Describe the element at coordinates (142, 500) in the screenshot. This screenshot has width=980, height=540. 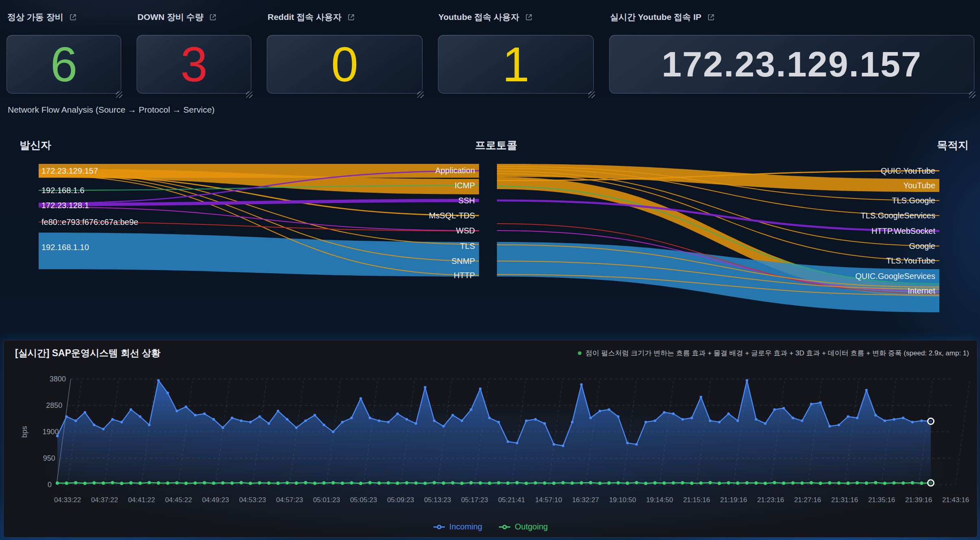
I see `svg-text: 04:41:22` at that location.